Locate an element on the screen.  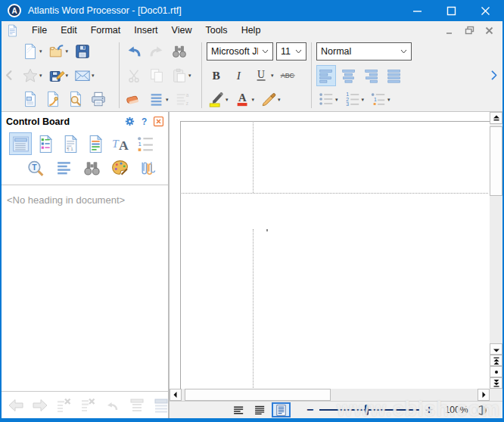
chevron-down-icon is located at coordinates (404, 51).